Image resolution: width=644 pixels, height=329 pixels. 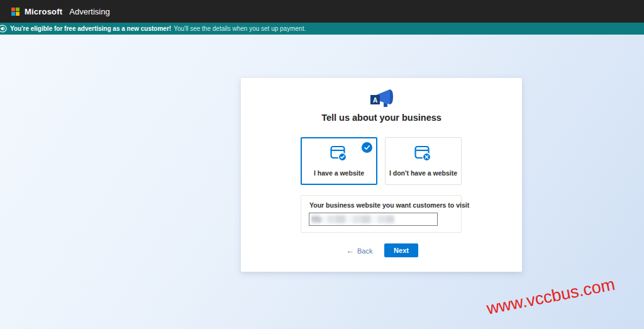 I want to click on page-title: Tell us about your business, so click(x=381, y=118).